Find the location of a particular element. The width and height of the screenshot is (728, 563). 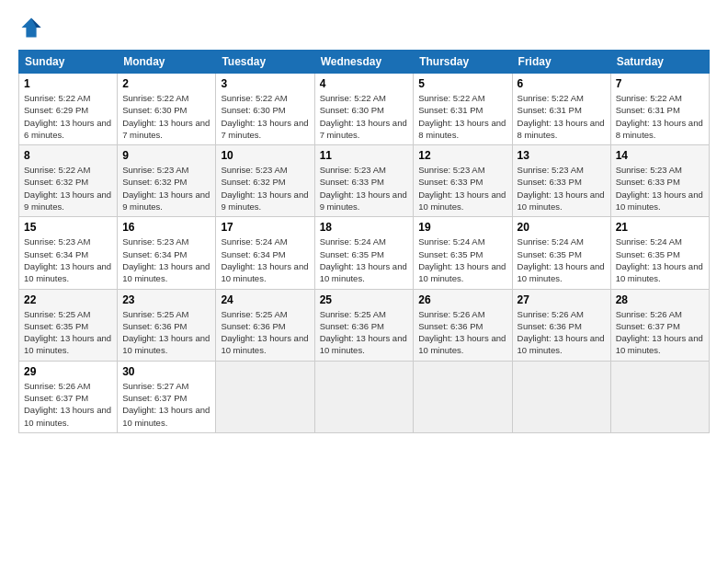

calendar-cell: 23Sunrise: 5:25 AMSunset: 6:36 PMDayligh… is located at coordinates (167, 325).